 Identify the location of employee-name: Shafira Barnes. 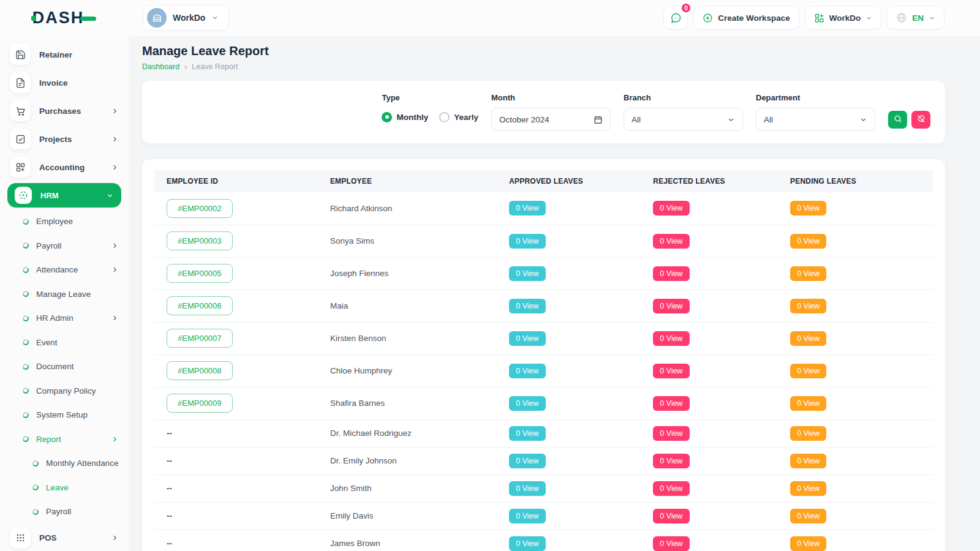
(358, 403).